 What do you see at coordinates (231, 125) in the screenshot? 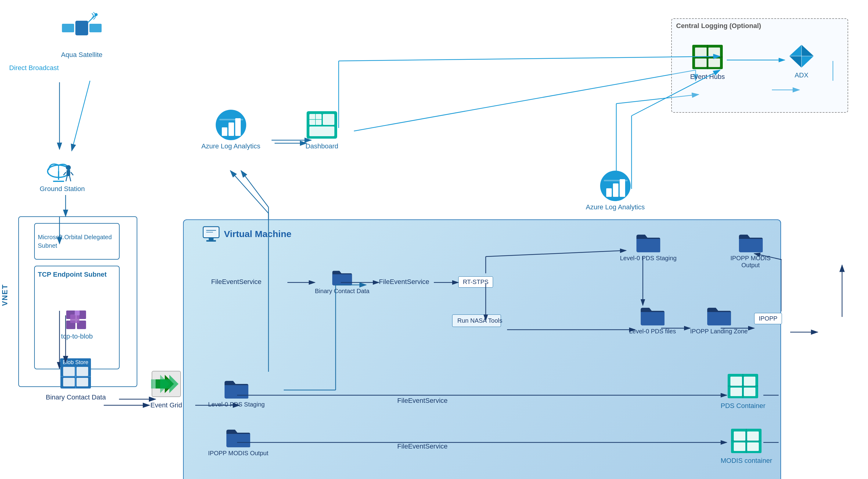
I see `azure-log-analytics-left-icon` at bounding box center [231, 125].